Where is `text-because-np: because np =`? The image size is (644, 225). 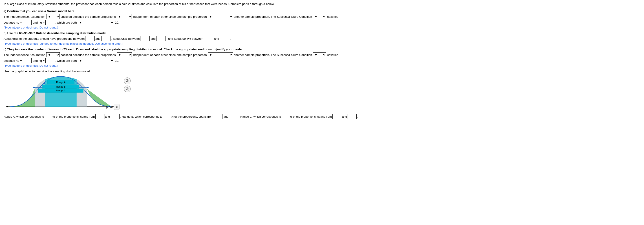
text-because-np: because np = is located at coordinates (12, 22).